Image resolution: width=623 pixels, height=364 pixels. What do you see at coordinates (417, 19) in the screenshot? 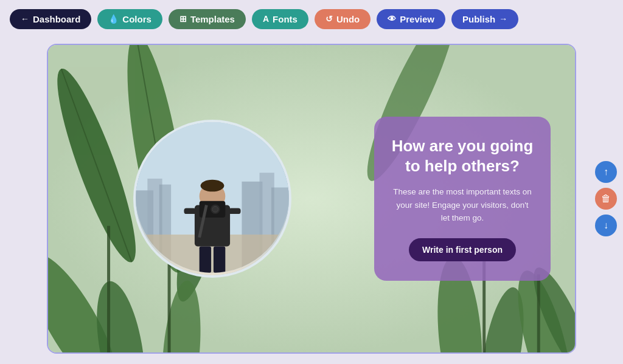
I see `preview-label: Preview` at bounding box center [417, 19].